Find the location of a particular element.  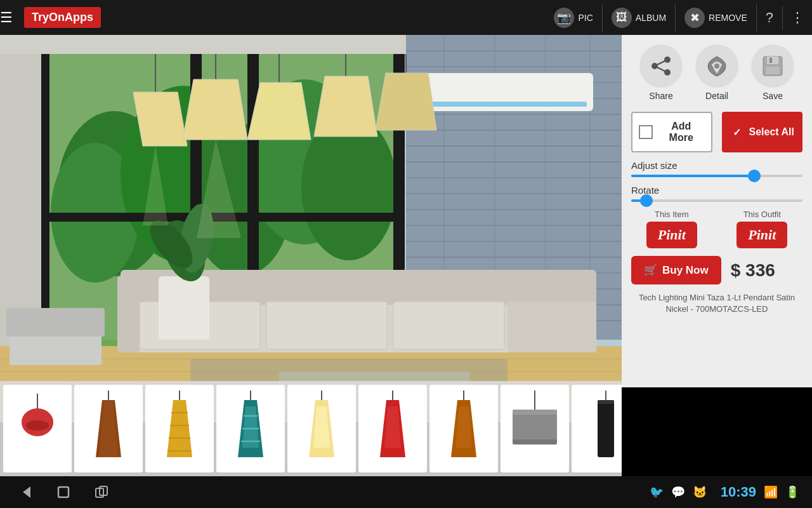

cart-icon: 🛒 is located at coordinates (651, 271).